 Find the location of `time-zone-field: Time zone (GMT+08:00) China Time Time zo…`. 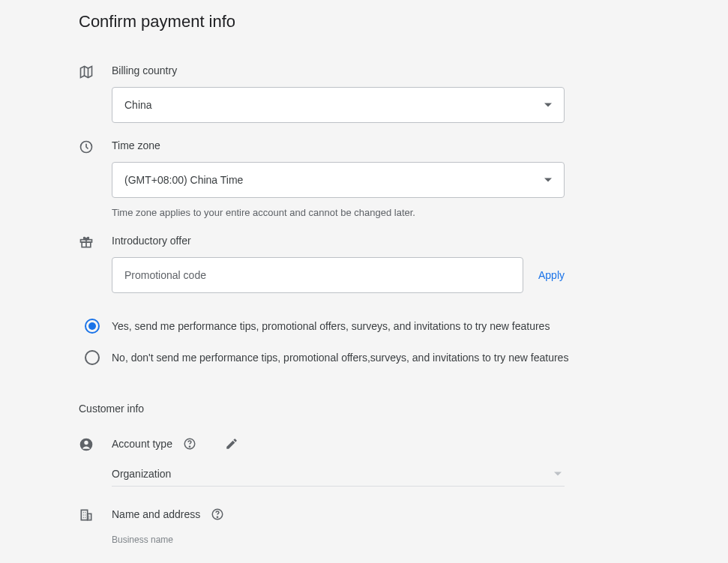

time-zone-field: Time zone (GMT+08:00) China Time Time zo… is located at coordinates (364, 178).